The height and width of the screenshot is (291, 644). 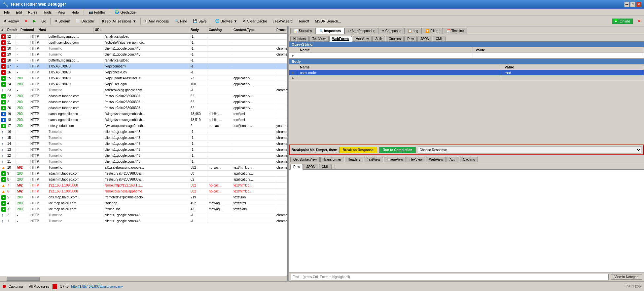 I want to click on table-row: ↑ 15 - HTTP Tunnel to clients1.google.co…, so click(x=143, y=138).